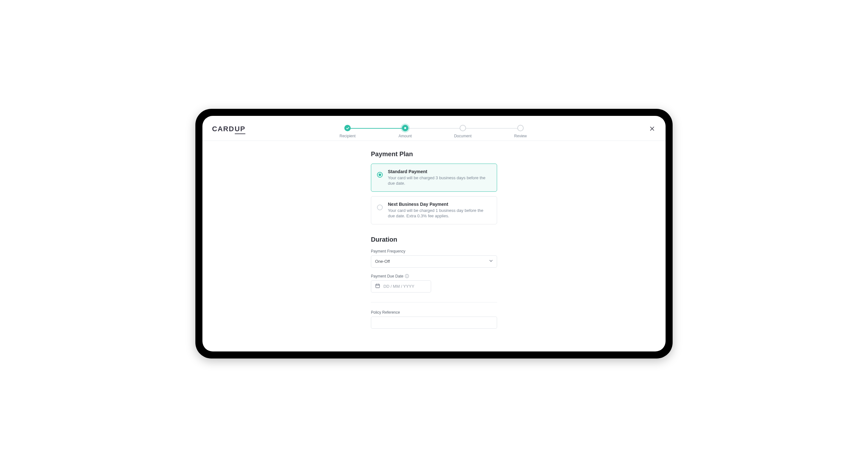  What do you see at coordinates (240, 129) in the screenshot?
I see `logo-part2: UP` at bounding box center [240, 129].